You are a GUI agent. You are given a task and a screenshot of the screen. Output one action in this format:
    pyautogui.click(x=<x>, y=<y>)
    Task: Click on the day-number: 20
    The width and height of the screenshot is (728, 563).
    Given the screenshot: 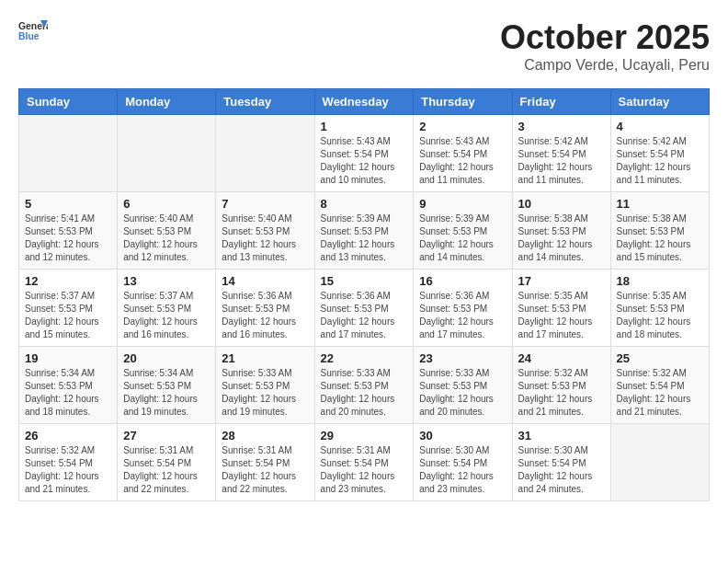 What is the action you would take?
    pyautogui.click(x=166, y=359)
    